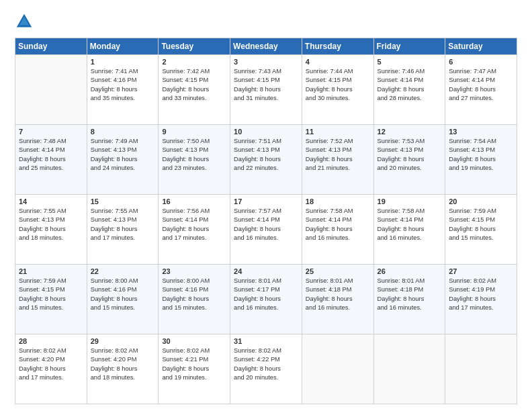  I want to click on calendar-cell: 27Sunrise: 8:02 AM Sunset: 4:19 PM Dayli…, so click(481, 300).